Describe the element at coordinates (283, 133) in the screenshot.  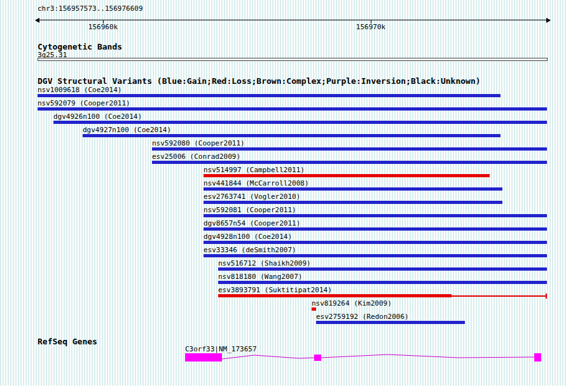
I see `variant-row: dgv4927n100 (Coe2014)` at that location.